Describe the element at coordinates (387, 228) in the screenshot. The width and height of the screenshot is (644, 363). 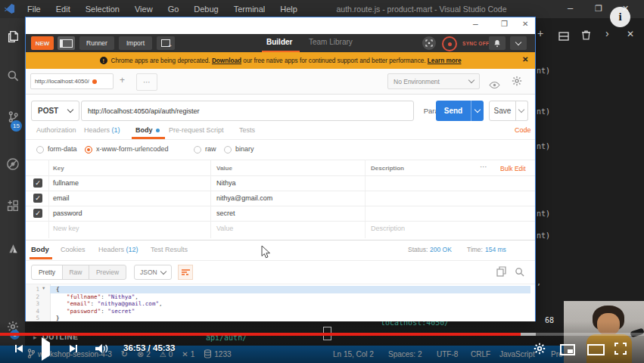
I see `new-description-placeholder: Description` at that location.